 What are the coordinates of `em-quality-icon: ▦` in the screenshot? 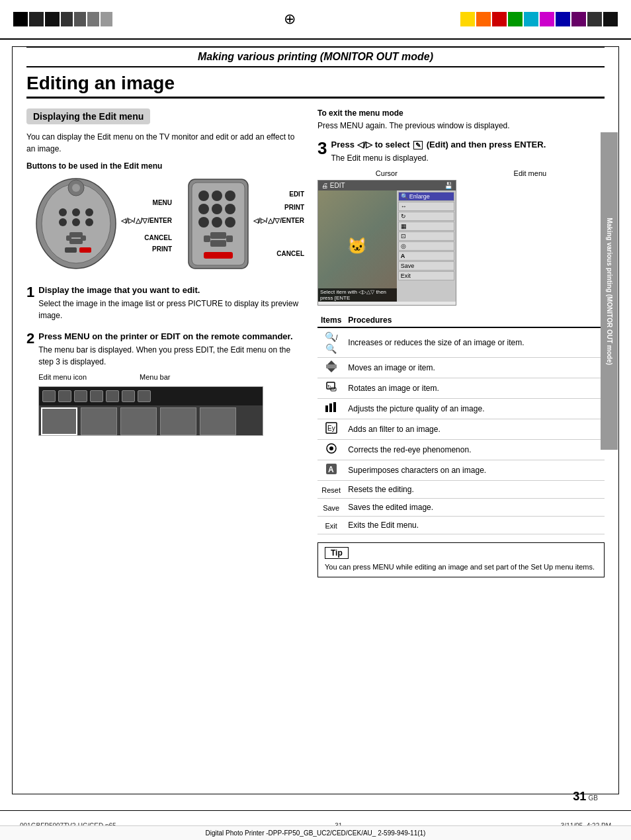 It's located at (403, 226).